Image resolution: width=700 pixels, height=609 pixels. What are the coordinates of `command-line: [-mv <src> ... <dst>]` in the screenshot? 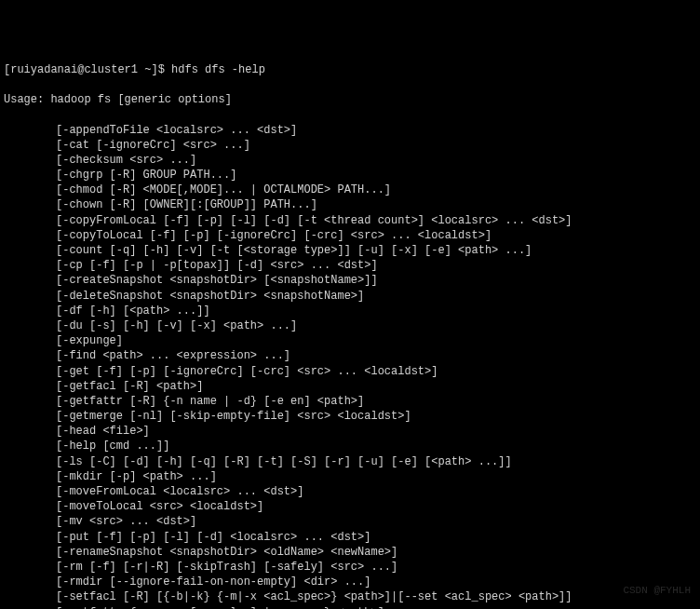 It's located at (350, 521).